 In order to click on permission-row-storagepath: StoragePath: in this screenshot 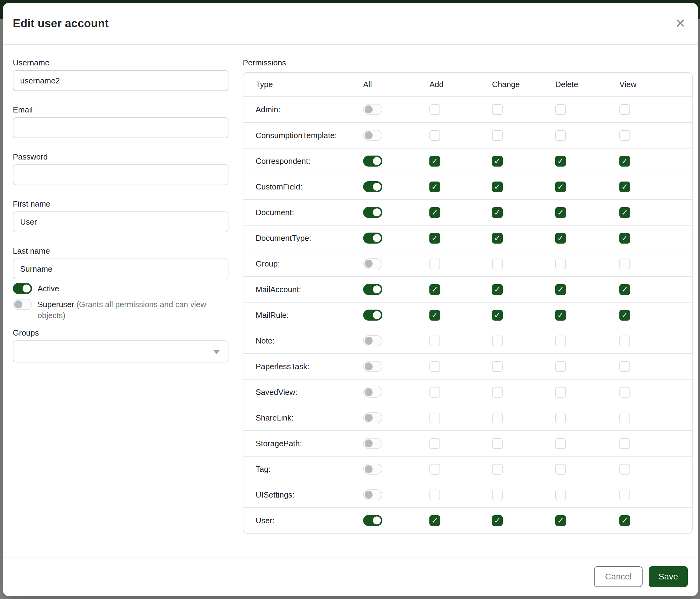, I will do `click(468, 443)`.